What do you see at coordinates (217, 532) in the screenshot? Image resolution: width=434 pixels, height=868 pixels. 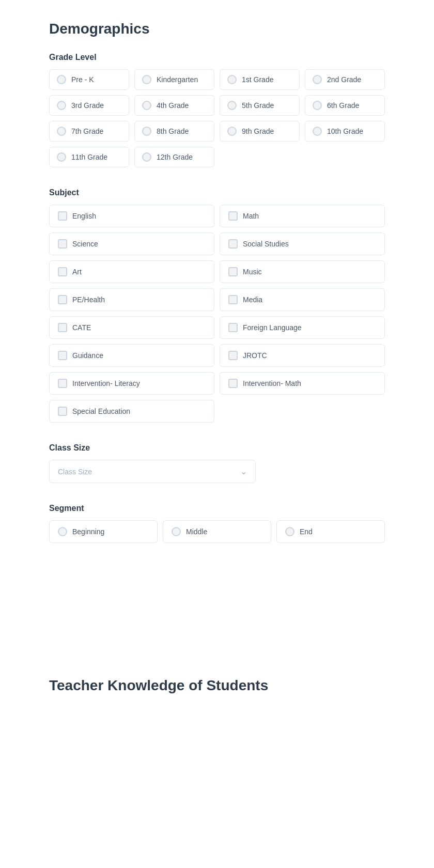 I see `segment-item-middle: Middle` at bounding box center [217, 532].